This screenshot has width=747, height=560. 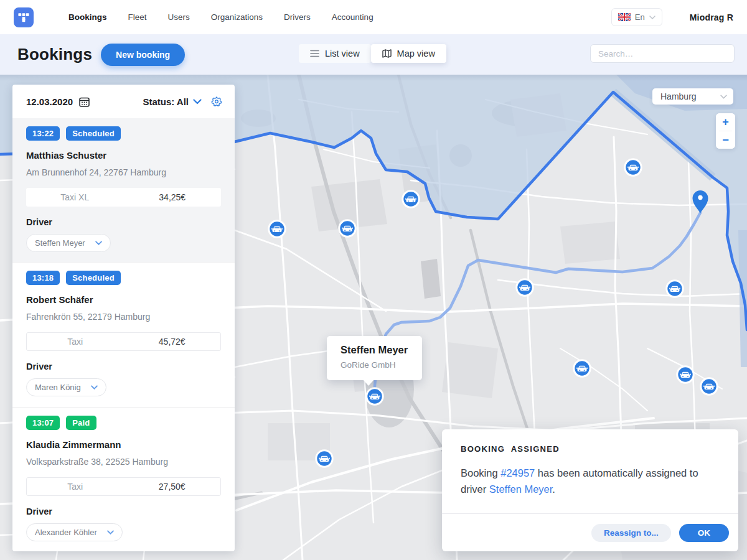 What do you see at coordinates (712, 17) in the screenshot?
I see `user-menu: Miodrag R` at bounding box center [712, 17].